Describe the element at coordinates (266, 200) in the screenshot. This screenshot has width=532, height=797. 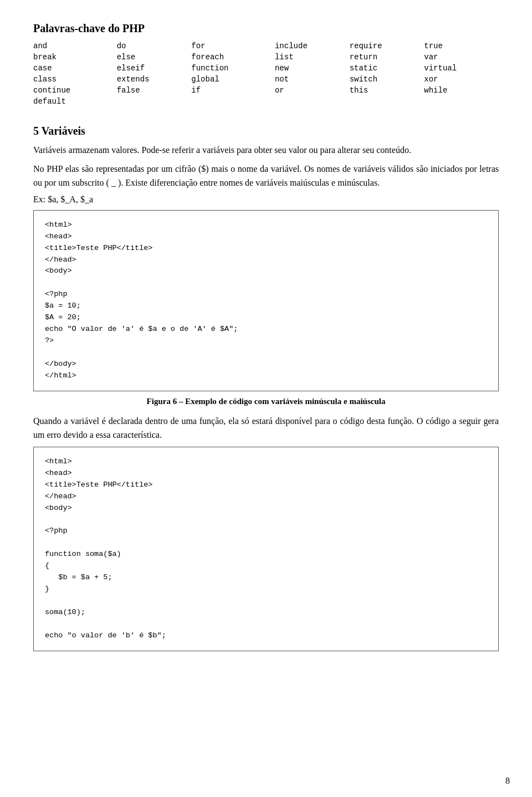
I see `example-label: Ex: $a, $_A, $_a` at that location.